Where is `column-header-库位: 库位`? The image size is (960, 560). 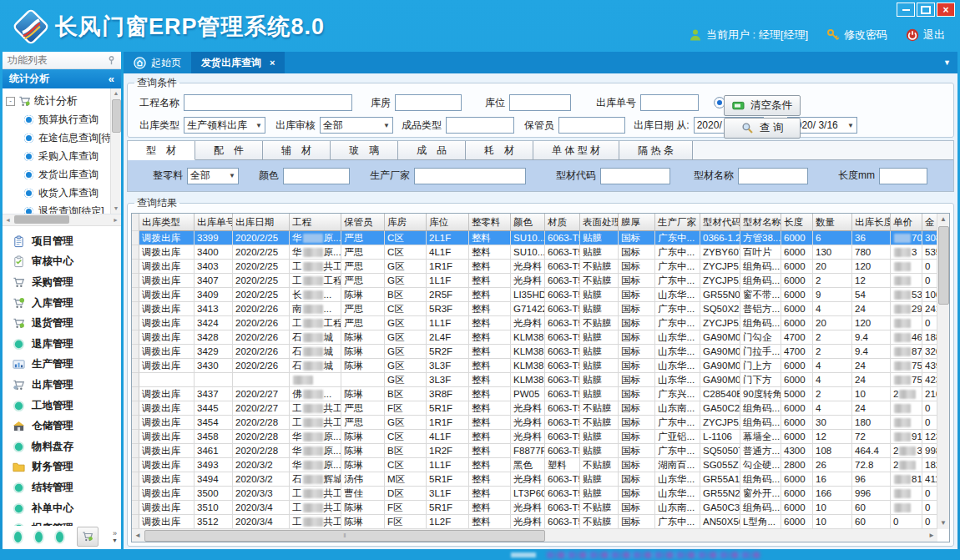 column-header-库位: 库位 is located at coordinates (447, 222).